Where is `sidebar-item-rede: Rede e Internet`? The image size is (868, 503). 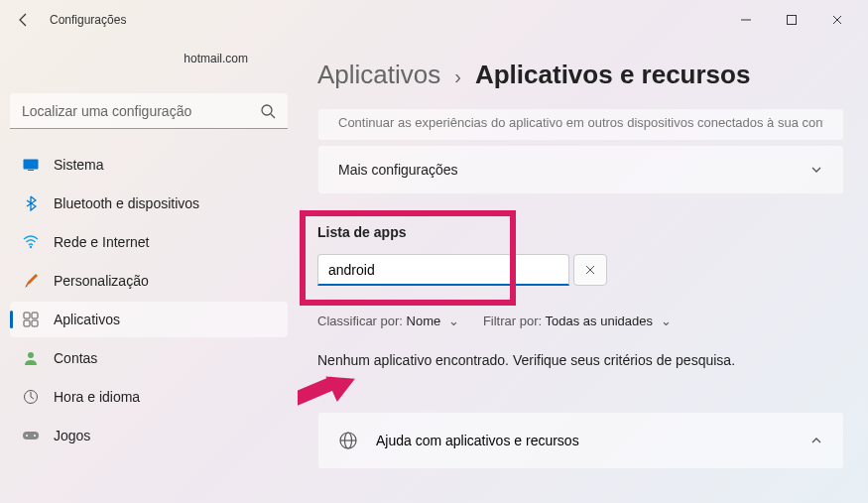
sidebar-item-rede: Rede e Internet is located at coordinates (149, 242).